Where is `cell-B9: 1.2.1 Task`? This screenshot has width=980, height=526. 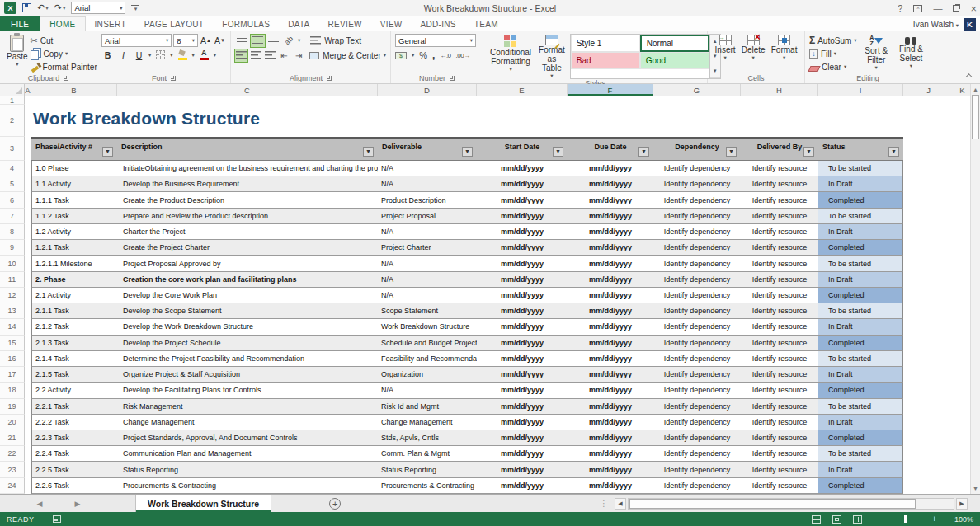 cell-B9: 1.2.1 Task is located at coordinates (74, 247).